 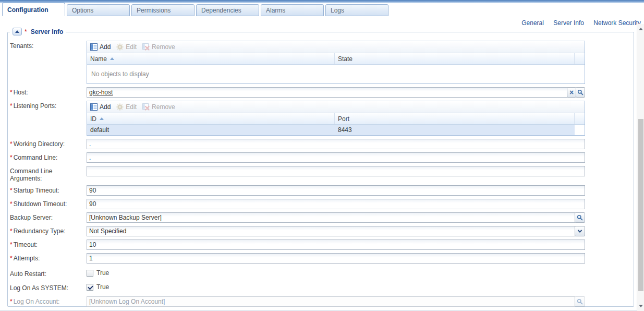 I want to click on redundancy-type-row: *Redundancy Type:, so click(x=319, y=231).